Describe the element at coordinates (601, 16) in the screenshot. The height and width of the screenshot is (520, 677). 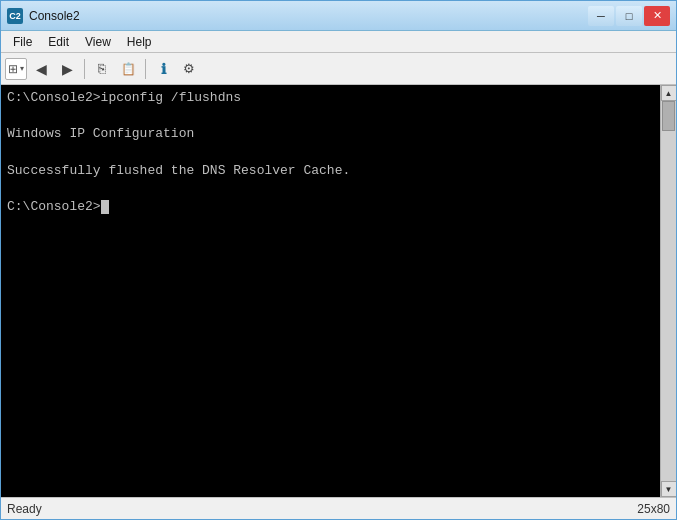
I see `minimize-button: ─` at that location.